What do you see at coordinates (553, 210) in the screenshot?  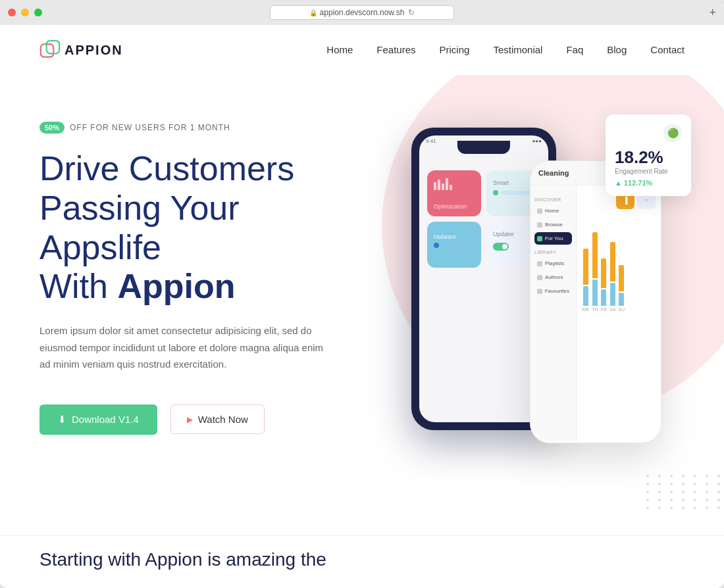 I see `sidebar-home: Home` at bounding box center [553, 210].